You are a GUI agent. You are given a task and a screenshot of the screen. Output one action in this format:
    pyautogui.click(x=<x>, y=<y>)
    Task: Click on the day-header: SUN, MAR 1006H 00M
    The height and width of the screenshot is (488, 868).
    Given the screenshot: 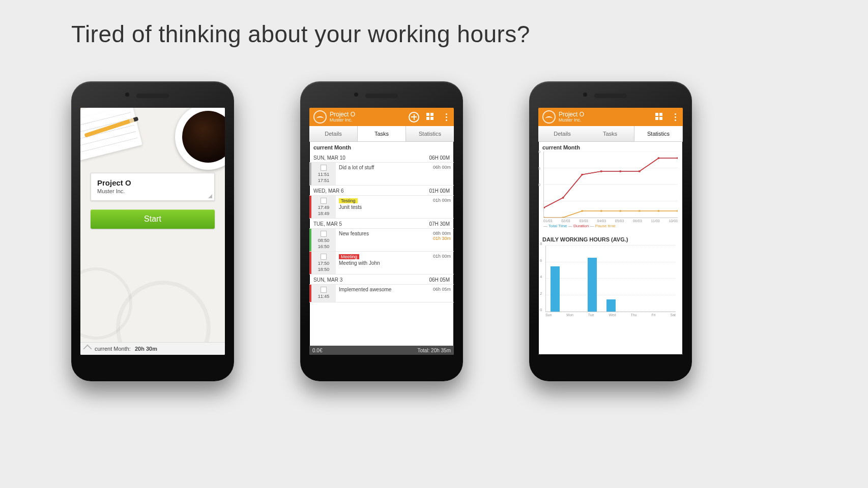 What is the action you would take?
    pyautogui.click(x=382, y=158)
    